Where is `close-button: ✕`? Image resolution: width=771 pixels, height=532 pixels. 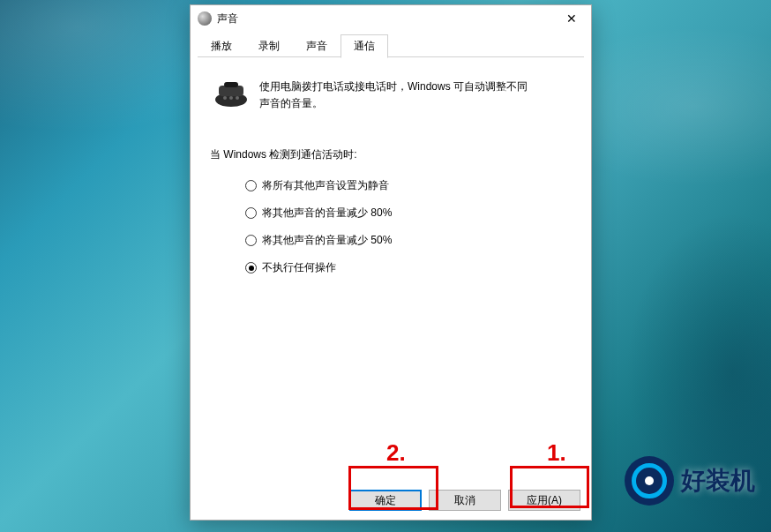 close-button: ✕ is located at coordinates (572, 19).